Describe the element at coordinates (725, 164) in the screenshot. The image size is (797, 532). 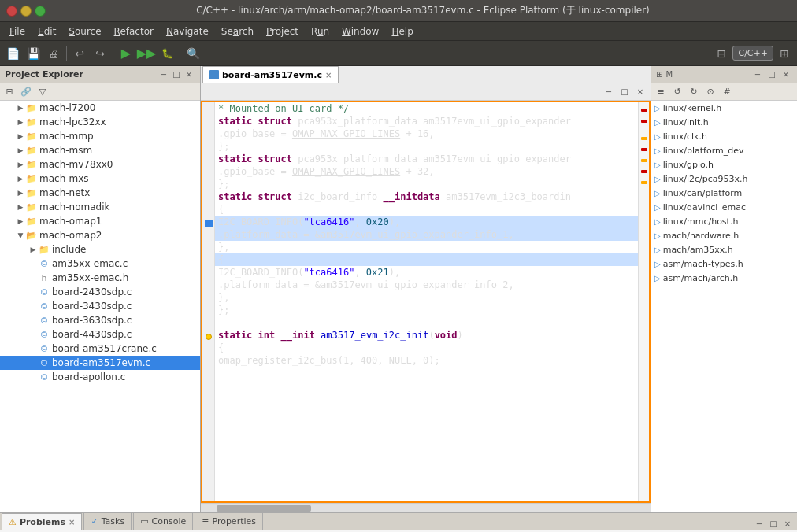
I see `include-item: ▷ linux/gpio.h` at that location.